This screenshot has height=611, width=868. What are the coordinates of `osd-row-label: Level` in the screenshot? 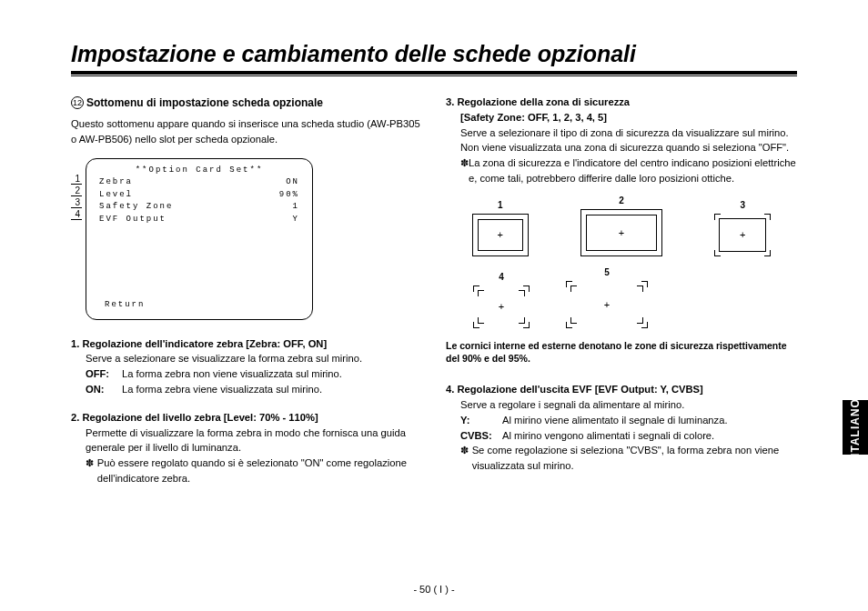 It's located at (116, 195).